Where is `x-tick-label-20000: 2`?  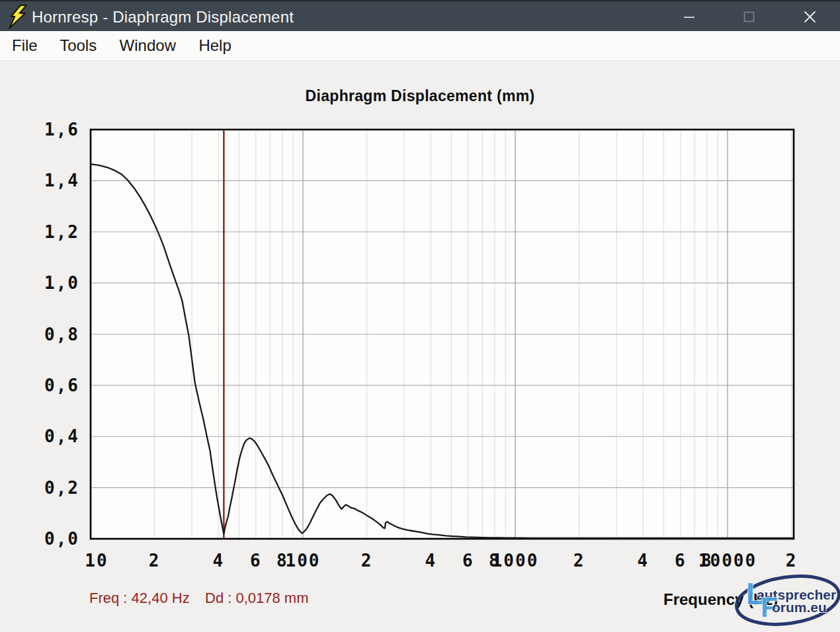 x-tick-label-20000: 2 is located at coordinates (792, 561).